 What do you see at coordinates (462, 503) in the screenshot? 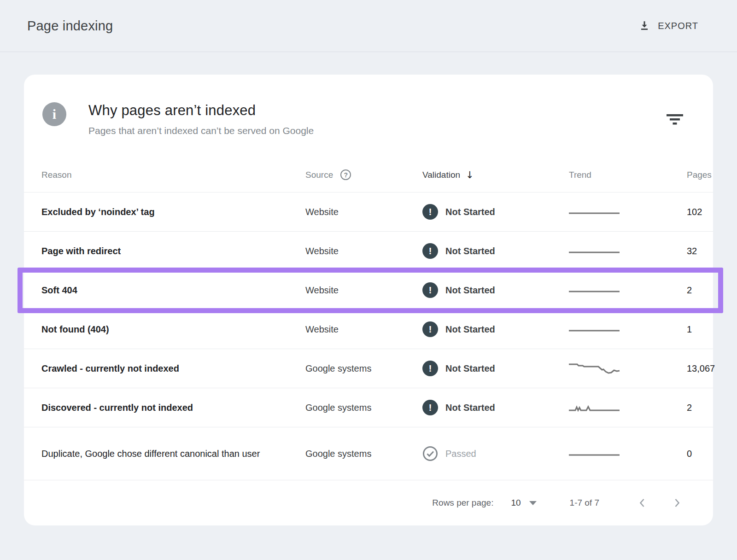
I see `rows-per-page-label: Rows per page:` at bounding box center [462, 503].